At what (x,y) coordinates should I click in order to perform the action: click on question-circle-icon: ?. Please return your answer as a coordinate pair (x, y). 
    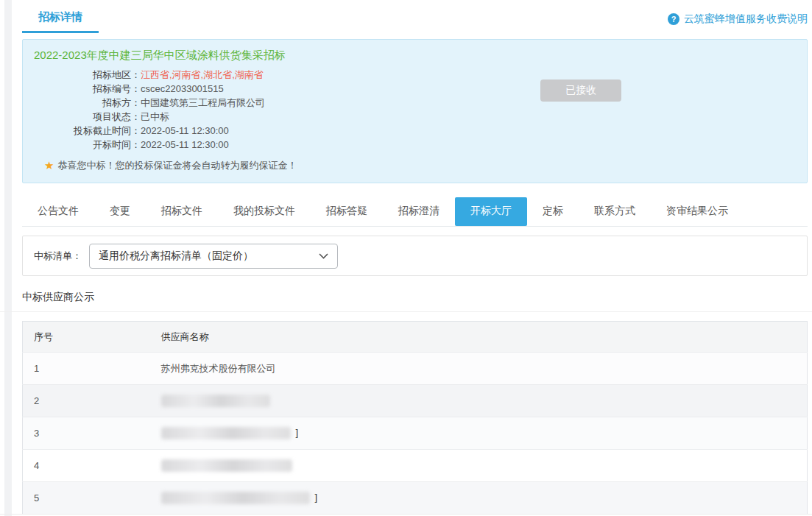
    Looking at the image, I should click on (674, 19).